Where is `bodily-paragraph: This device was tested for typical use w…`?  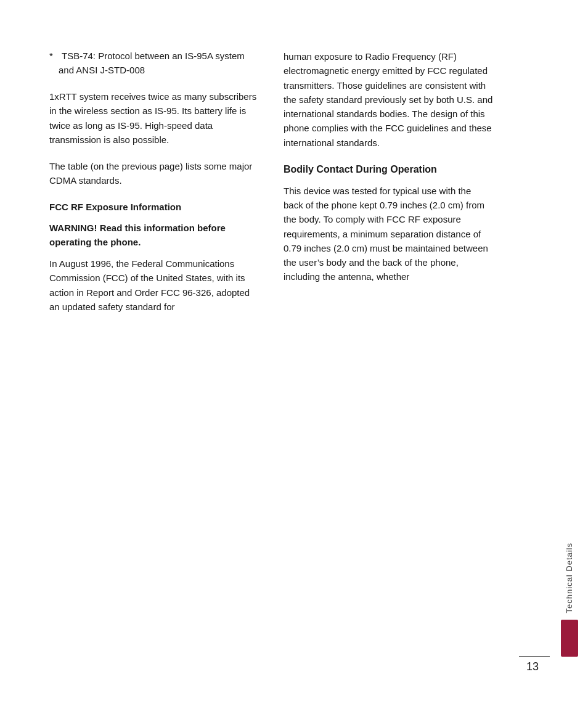 bodily-paragraph: This device was tested for typical use w… is located at coordinates (388, 234).